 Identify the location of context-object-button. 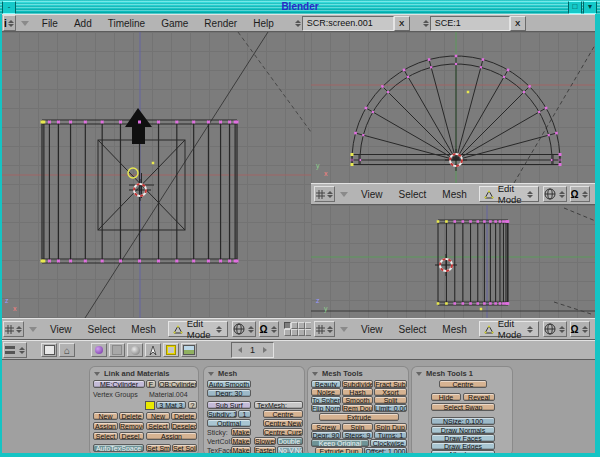
(153, 350).